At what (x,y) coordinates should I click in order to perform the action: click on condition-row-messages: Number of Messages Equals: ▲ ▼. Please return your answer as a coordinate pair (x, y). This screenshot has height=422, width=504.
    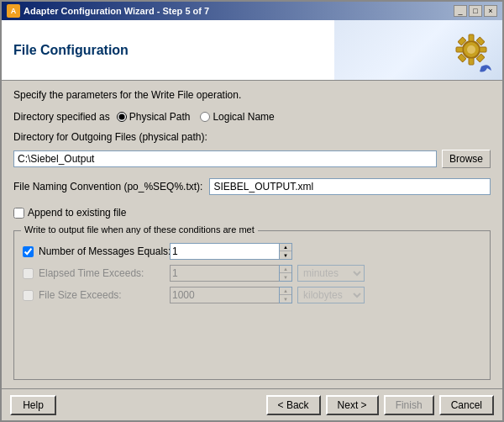
    Looking at the image, I should click on (252, 251).